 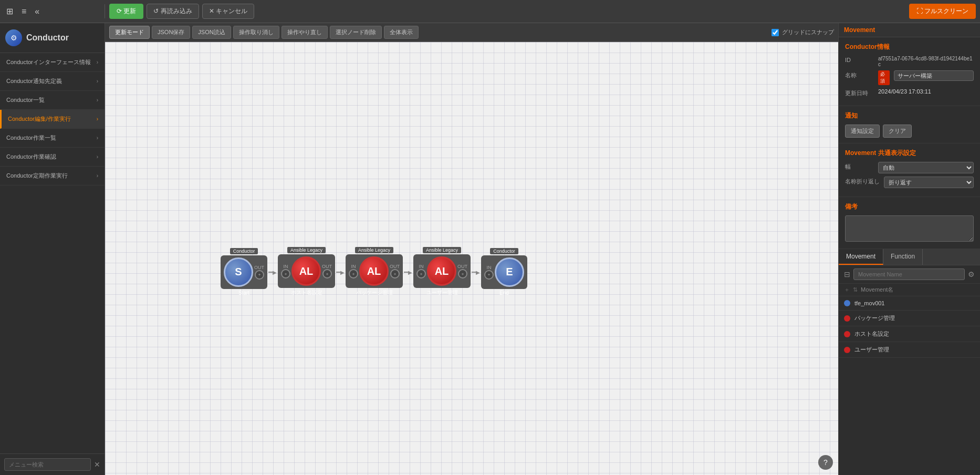 I want to click on name-field-row: 名称 必須, so click(x=910, y=78).